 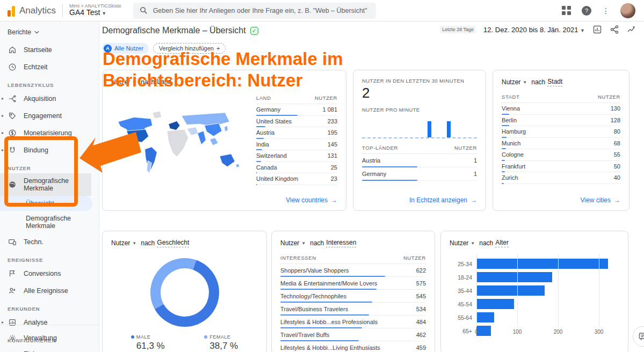 I want to click on view-realtime-link: In Echtzeit anzeigen→, so click(x=443, y=200).